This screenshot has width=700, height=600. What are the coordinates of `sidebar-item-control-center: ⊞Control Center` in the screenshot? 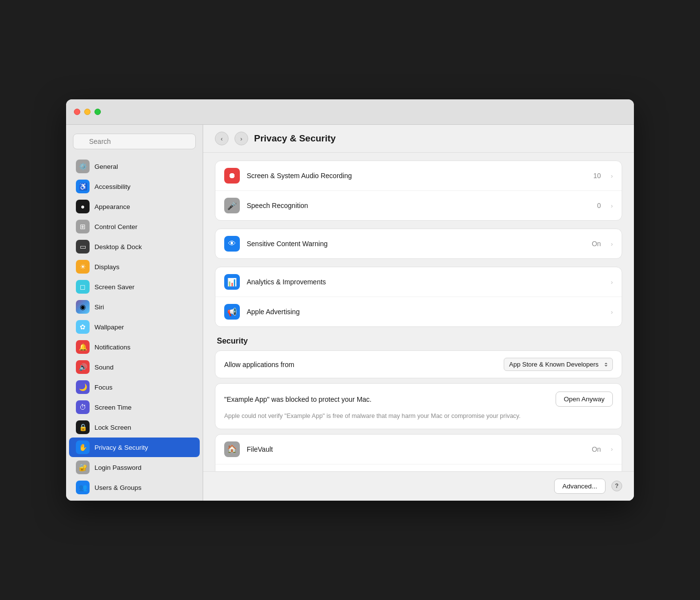 It's located at (134, 227).